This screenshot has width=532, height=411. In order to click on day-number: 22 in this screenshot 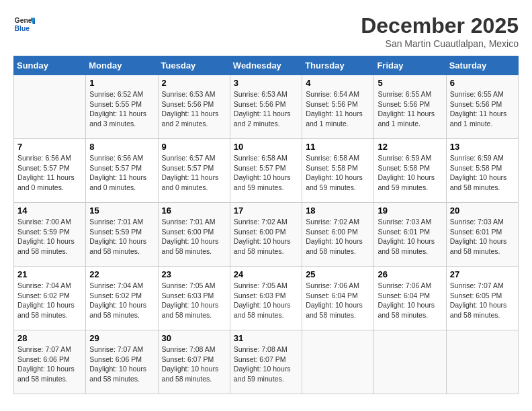, I will do `click(122, 274)`.